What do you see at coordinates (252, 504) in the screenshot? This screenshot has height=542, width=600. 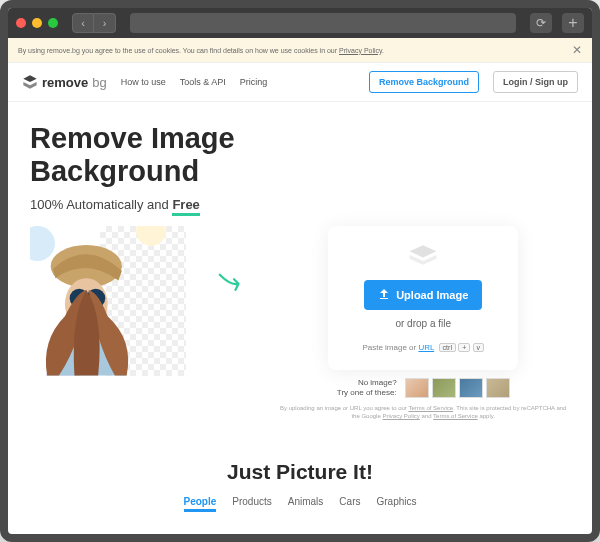 I see `tab-products: Products` at bounding box center [252, 504].